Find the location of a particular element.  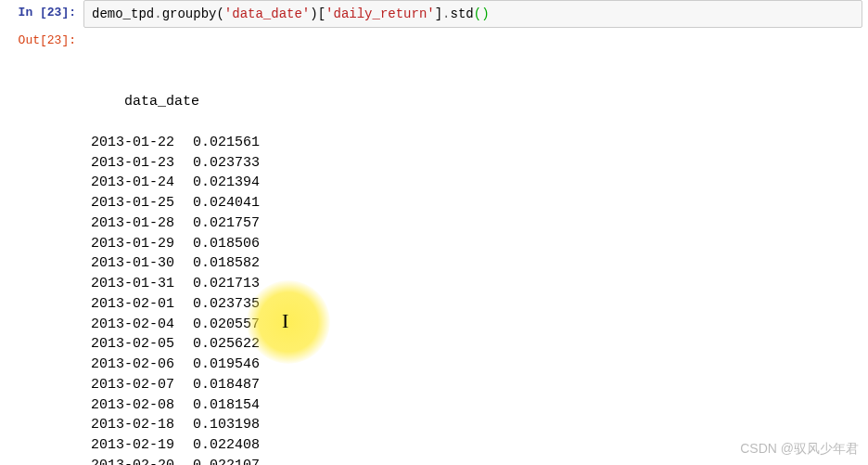

output-row: 2013-01-230.023733 is located at coordinates (476, 163).